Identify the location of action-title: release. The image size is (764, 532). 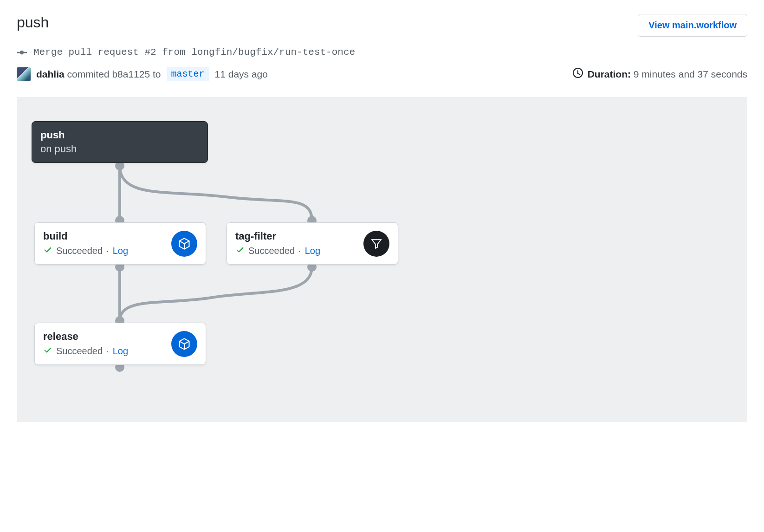
(104, 337).